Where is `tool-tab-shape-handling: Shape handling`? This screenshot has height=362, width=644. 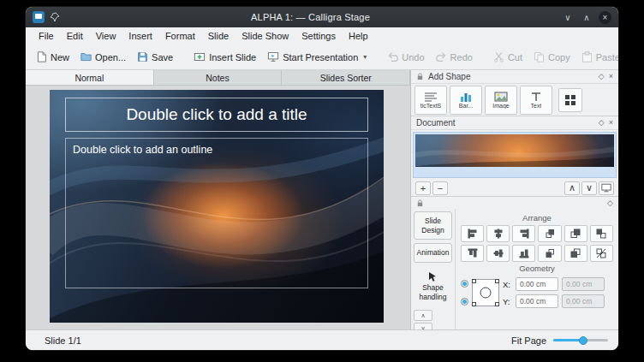 tool-tab-shape-handling: Shape handling is located at coordinates (433, 286).